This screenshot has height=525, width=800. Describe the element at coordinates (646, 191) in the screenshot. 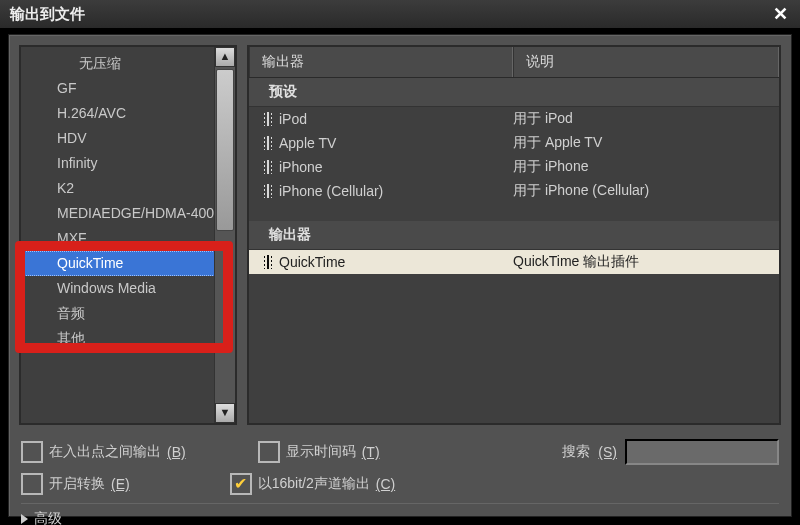

I see `row-desc: 用于 iPhone (Cellular)` at that location.